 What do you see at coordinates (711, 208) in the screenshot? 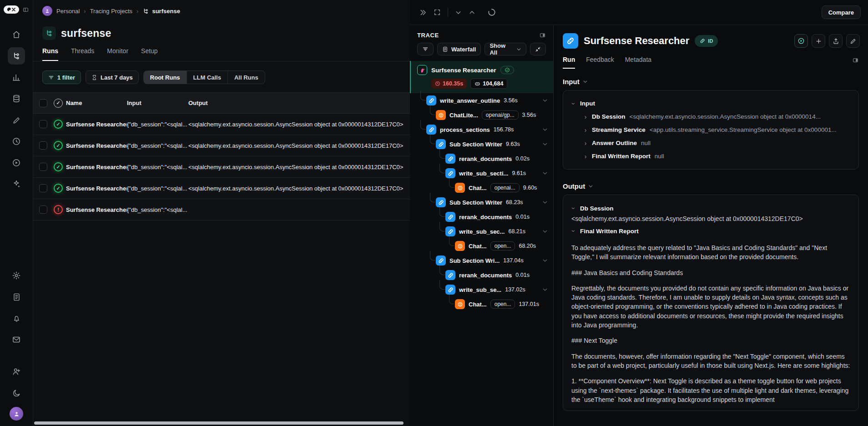
I see `output-key-row: ›Db Session` at bounding box center [711, 208].